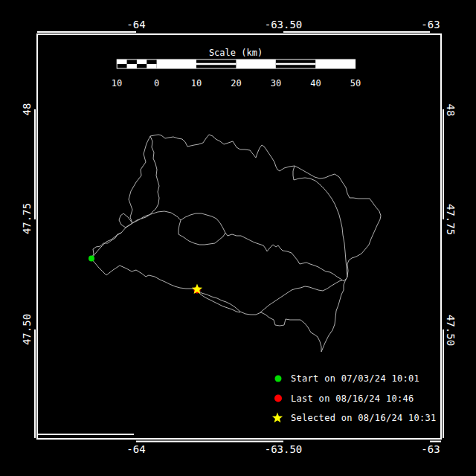 The height and width of the screenshot is (476, 476). Describe the element at coordinates (135, 449) in the screenshot. I see `lon-label-bottom-1: -64` at that location.